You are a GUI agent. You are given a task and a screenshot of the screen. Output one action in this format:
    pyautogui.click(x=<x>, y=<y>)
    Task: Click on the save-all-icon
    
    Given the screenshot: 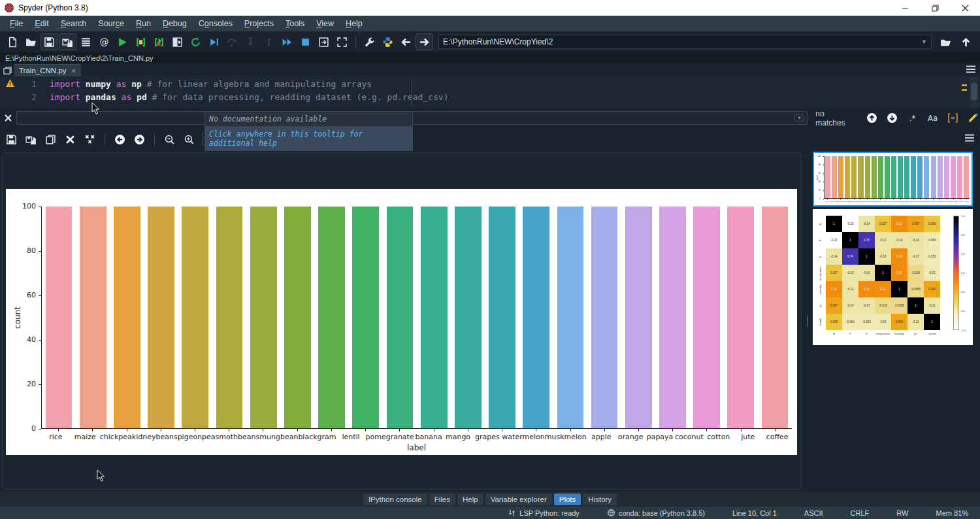 What is the action you would take?
    pyautogui.click(x=68, y=42)
    